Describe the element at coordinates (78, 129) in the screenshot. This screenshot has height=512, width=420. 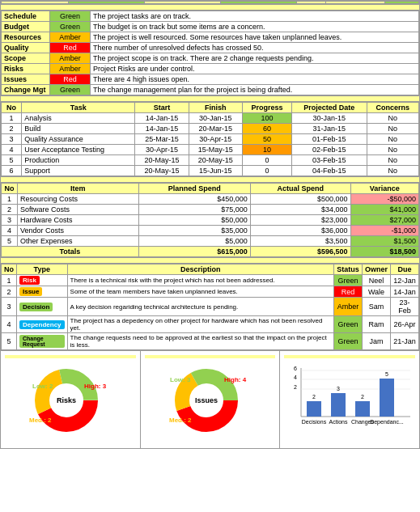
I see `schedule-task: Build` at that location.